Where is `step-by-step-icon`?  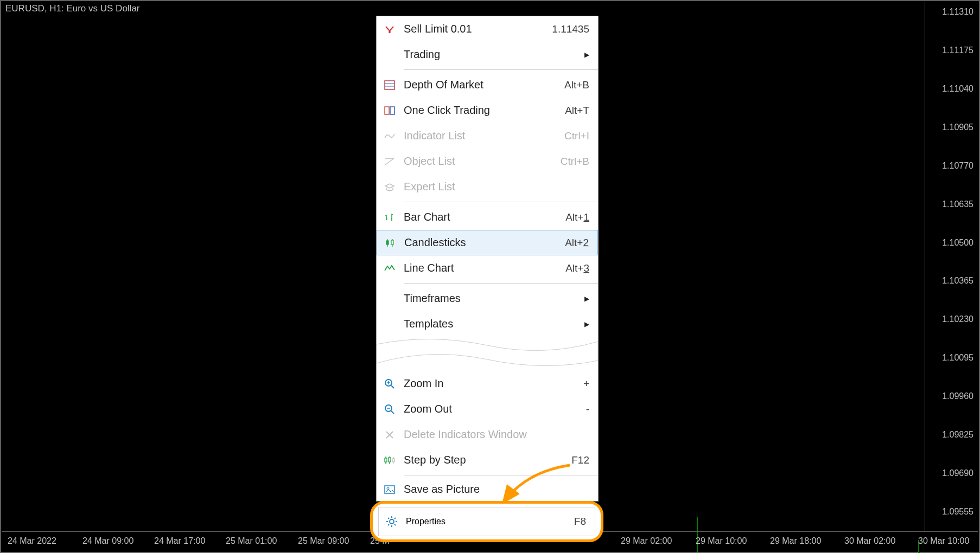 step-by-step-icon is located at coordinates (390, 460).